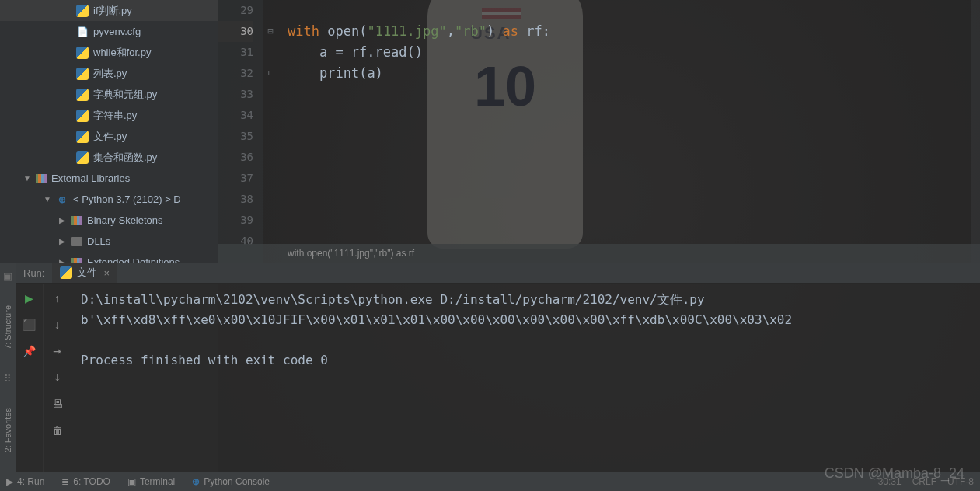 The width and height of the screenshot is (980, 491). What do you see at coordinates (240, 131) in the screenshot?
I see `line-gutter: 293031323334353637383940` at bounding box center [240, 131].